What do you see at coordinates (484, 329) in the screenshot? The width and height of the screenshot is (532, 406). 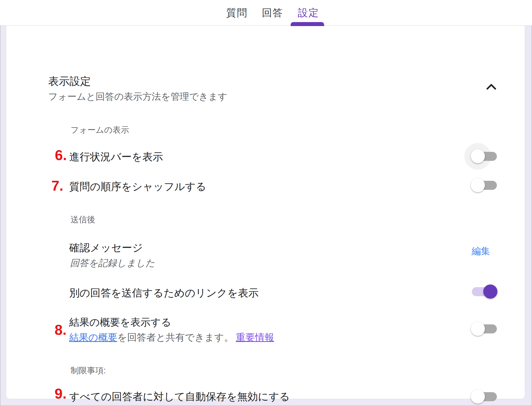 I see `results-summary-toggle` at bounding box center [484, 329].